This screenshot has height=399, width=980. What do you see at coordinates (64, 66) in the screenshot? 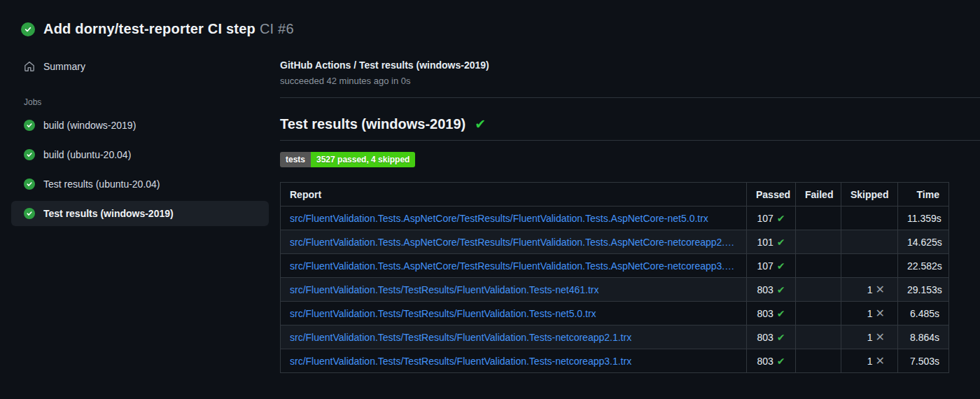
I see `sidebar-summary-label: Summary` at bounding box center [64, 66].